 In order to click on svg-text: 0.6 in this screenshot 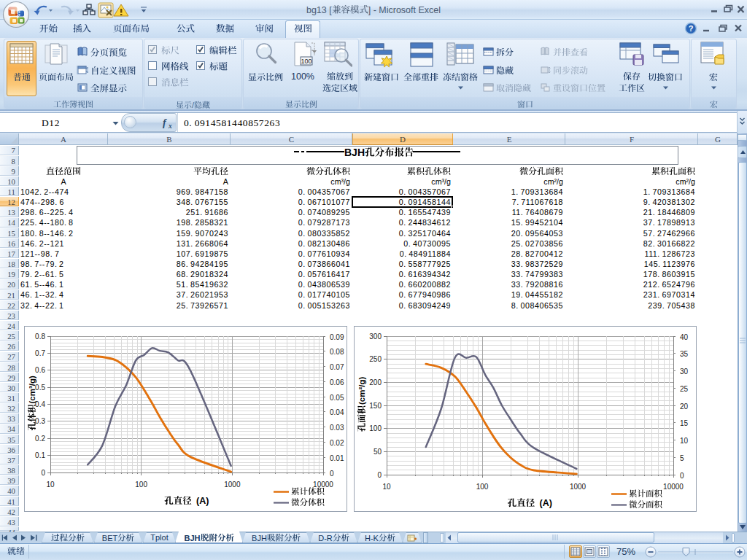, I will do `click(40, 370)`.